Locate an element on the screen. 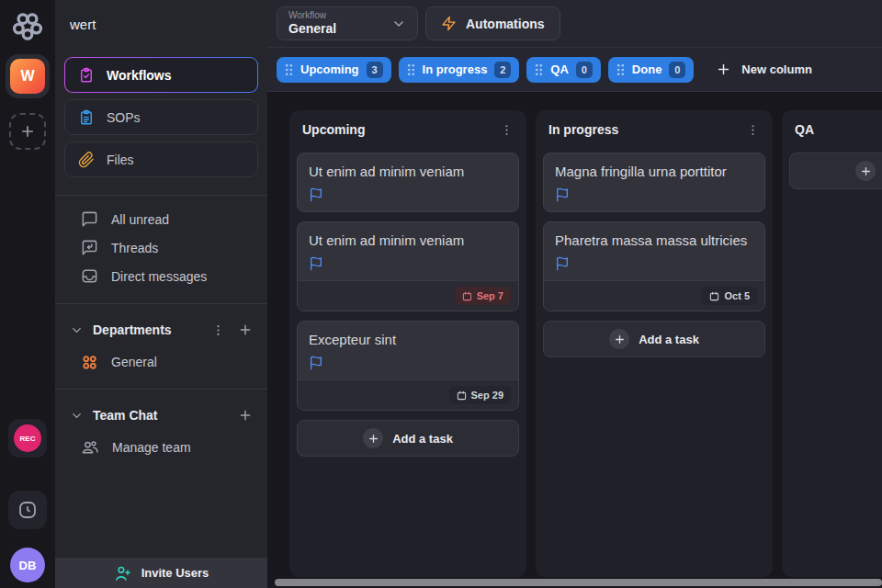 Image resolution: width=882 pixels, height=588 pixels. chat-bubble-icon is located at coordinates (90, 219).